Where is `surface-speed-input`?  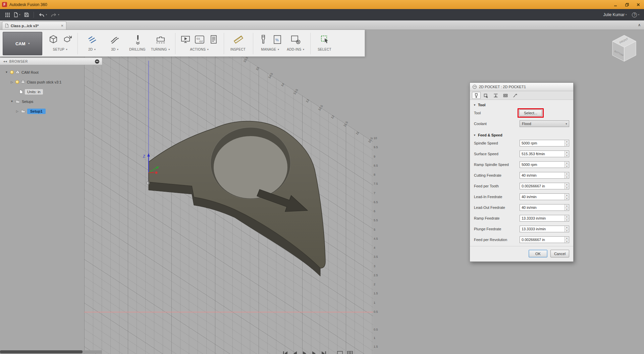
surface-speed-input is located at coordinates (544, 154).